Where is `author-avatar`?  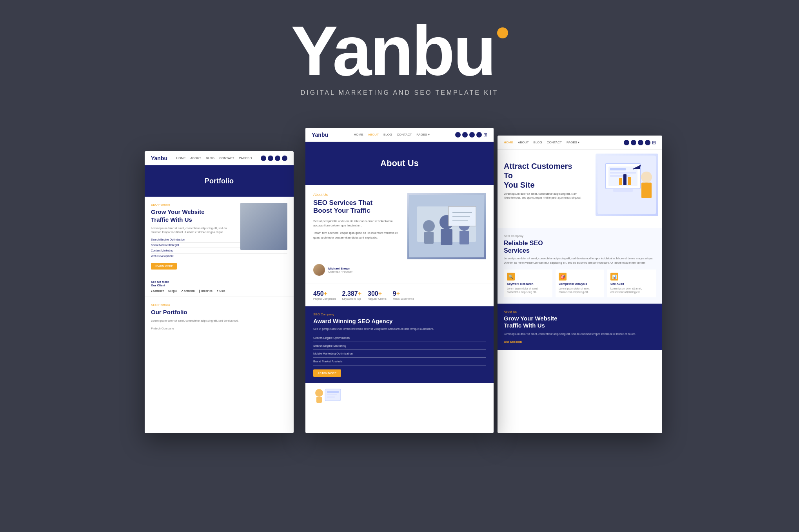
author-avatar is located at coordinates (319, 270).